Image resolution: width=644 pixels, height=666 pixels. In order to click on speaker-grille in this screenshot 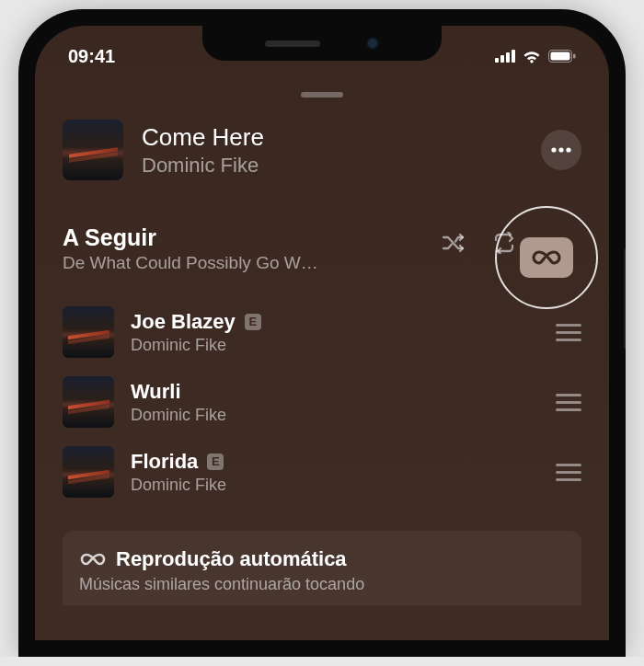, I will do `click(293, 44)`.